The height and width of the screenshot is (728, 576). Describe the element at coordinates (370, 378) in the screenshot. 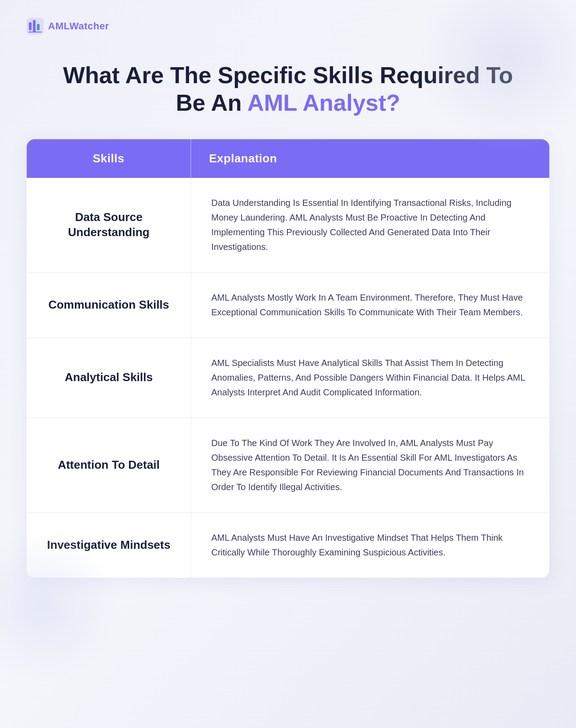

I see `explanation-cell: AML Specialists Must Have Analytical Ski…` at that location.